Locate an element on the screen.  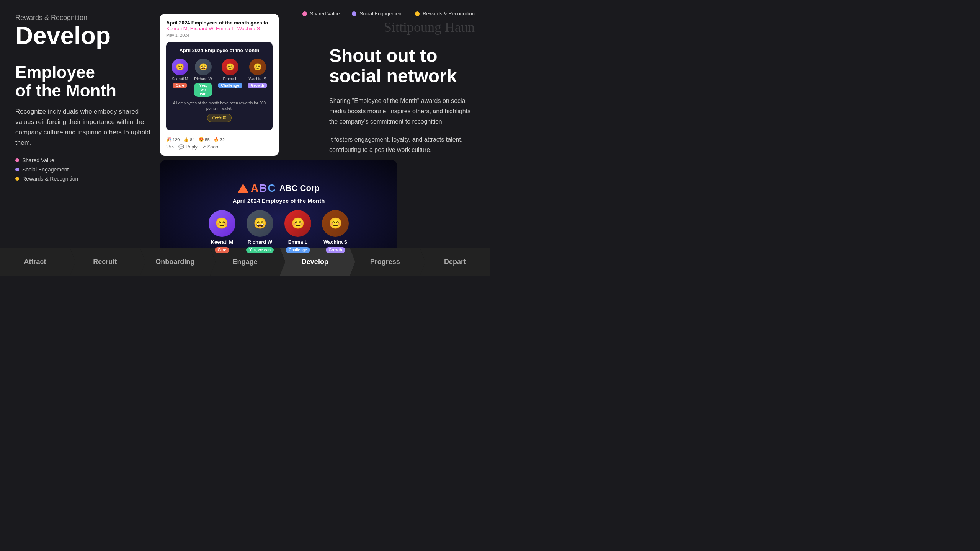
card-header-text: April 2024 Employees of the month goes t… is located at coordinates (217, 23).